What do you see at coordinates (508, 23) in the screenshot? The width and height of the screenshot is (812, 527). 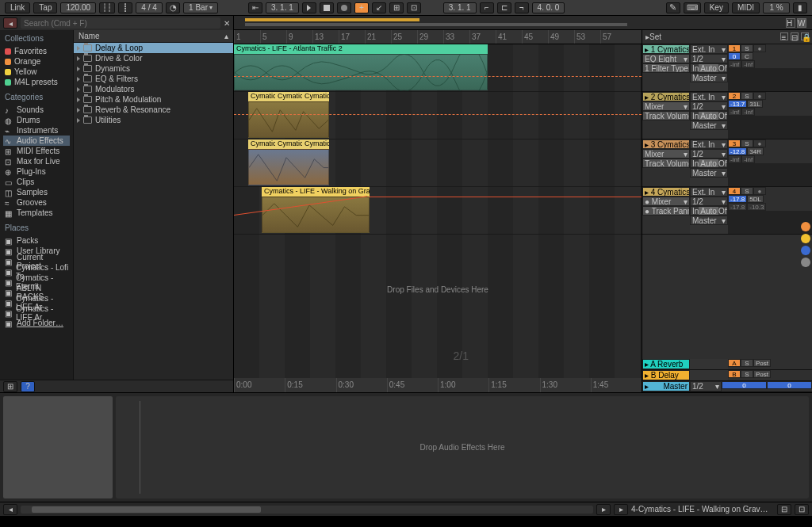 I see `arrangement-overview` at bounding box center [508, 23].